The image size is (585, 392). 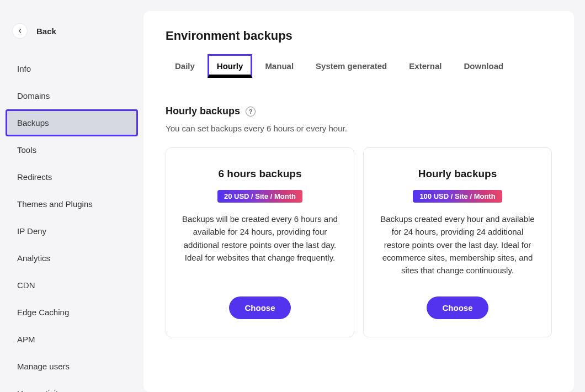 What do you see at coordinates (72, 231) in the screenshot?
I see `sidebar-item-ip-deny: IP Deny` at bounding box center [72, 231].